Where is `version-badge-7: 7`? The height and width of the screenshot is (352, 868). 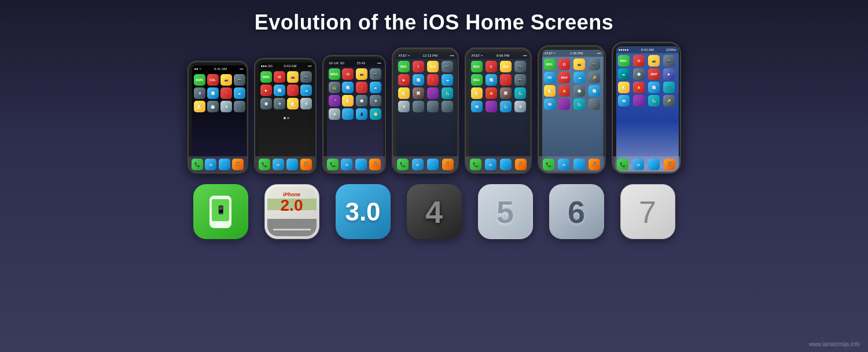
version-badge-7: 7 is located at coordinates (648, 212).